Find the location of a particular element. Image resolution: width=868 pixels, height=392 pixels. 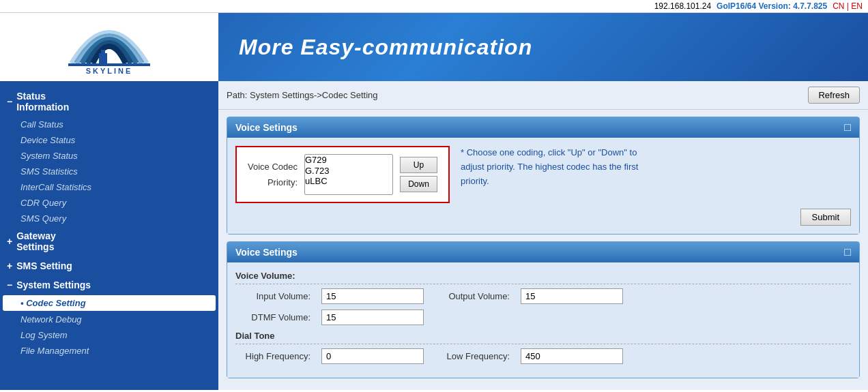

system-section-label: System Settings is located at coordinates (53, 285).